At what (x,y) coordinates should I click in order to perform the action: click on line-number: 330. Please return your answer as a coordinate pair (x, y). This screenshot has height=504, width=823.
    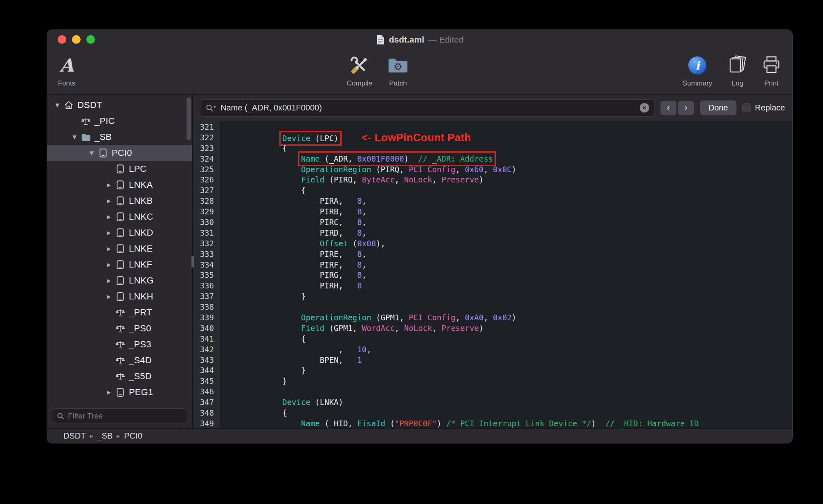
    Looking at the image, I should click on (206, 223).